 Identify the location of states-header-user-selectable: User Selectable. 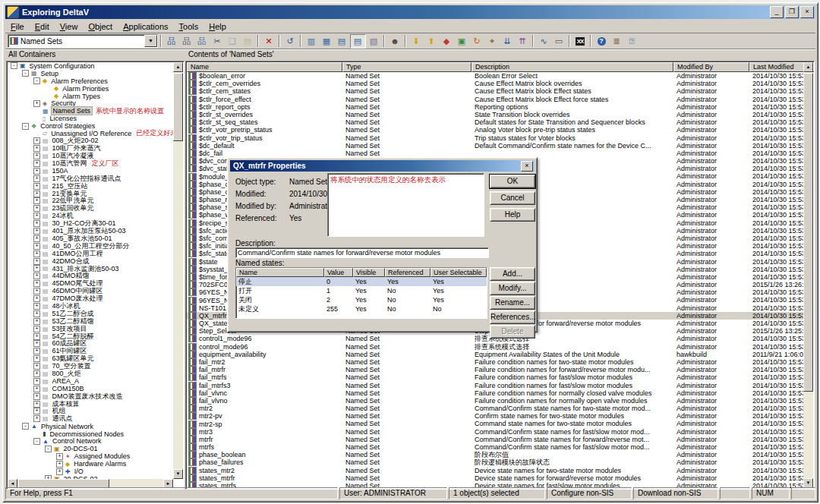
(459, 272).